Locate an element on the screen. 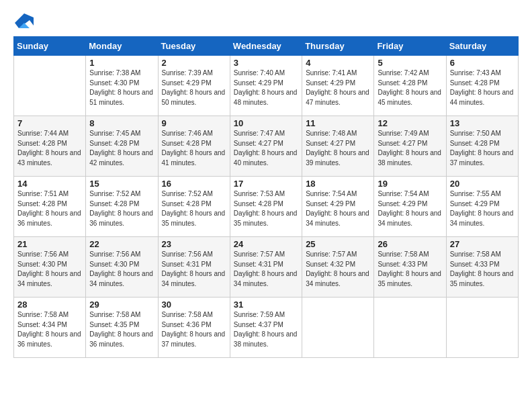 The image size is (532, 411). day-number: 11 is located at coordinates (338, 124).